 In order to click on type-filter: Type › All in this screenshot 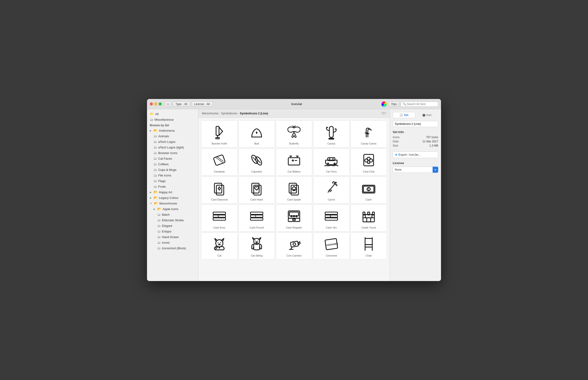, I will do `click(182, 104)`.